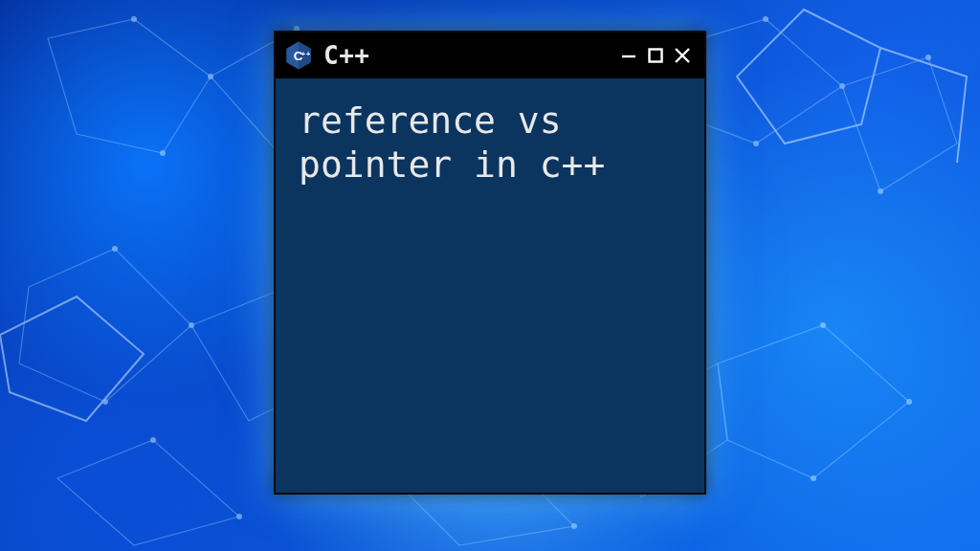  Describe the element at coordinates (629, 55) in the screenshot. I see `minimize-button` at that location.